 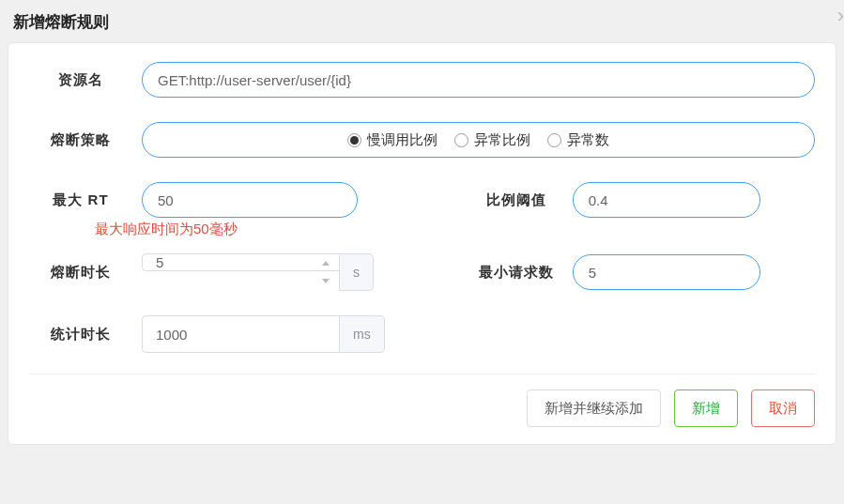 I want to click on label-strategy: 熔断策略, so click(x=85, y=141).